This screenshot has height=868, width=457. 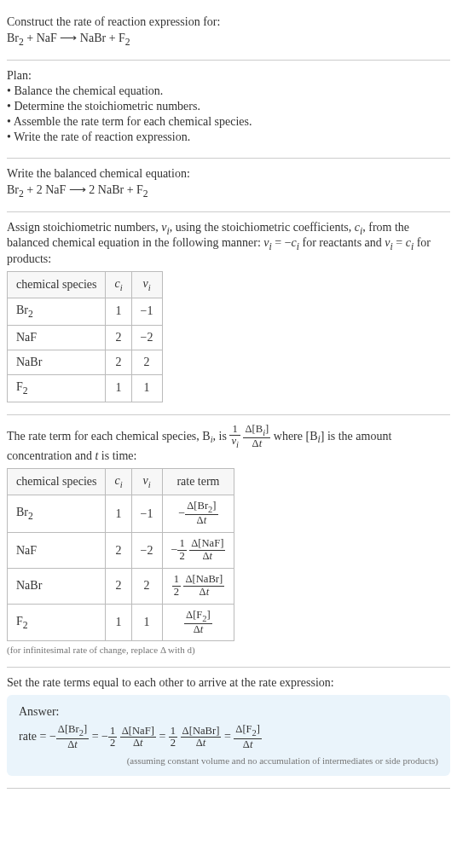 What do you see at coordinates (228, 186) in the screenshot?
I see `balanced-section: Write the balanced chemical equation: Br…` at bounding box center [228, 186].